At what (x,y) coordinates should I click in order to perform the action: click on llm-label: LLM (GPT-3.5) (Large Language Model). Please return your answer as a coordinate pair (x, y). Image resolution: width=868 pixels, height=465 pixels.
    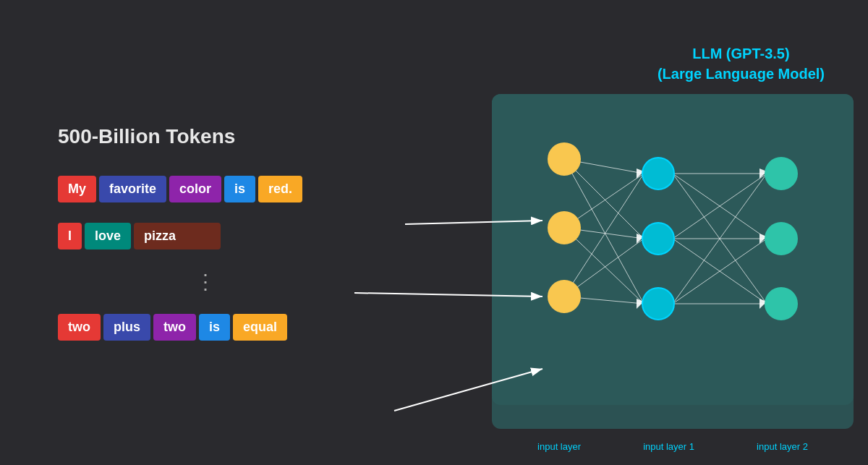
    Looking at the image, I should click on (741, 64).